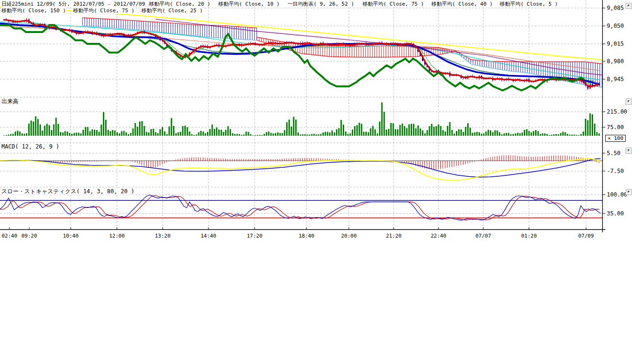  Describe the element at coordinates (180, 4) in the screenshot. I see `legend-indicator-label: 移動平均( Close, 20 )` at that location.